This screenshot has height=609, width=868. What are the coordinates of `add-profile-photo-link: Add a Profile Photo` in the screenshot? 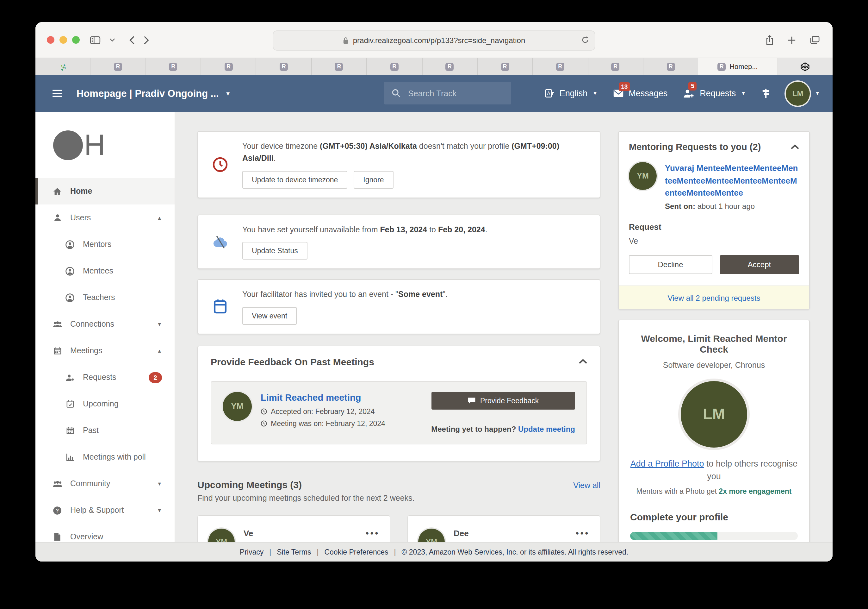 It's located at (668, 464).